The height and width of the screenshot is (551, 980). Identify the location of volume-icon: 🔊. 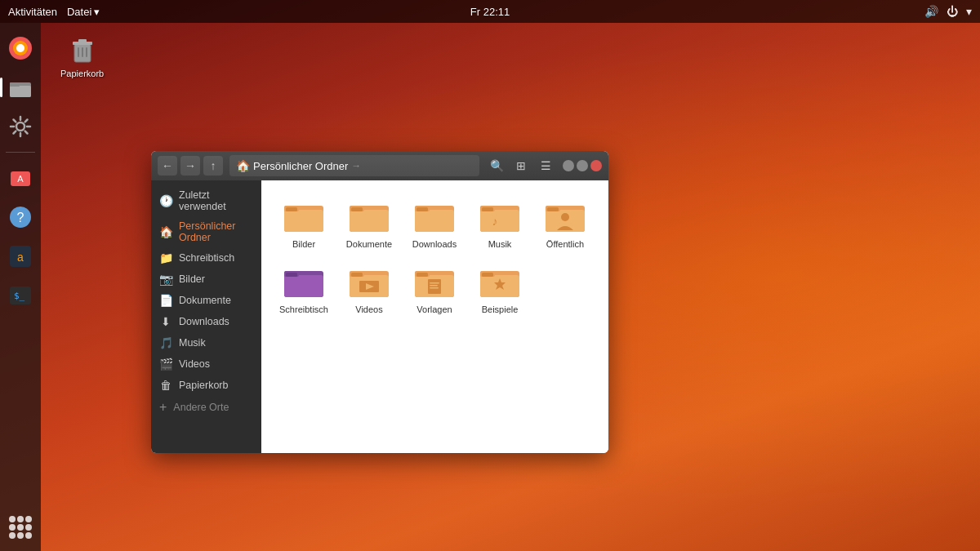
(931, 11).